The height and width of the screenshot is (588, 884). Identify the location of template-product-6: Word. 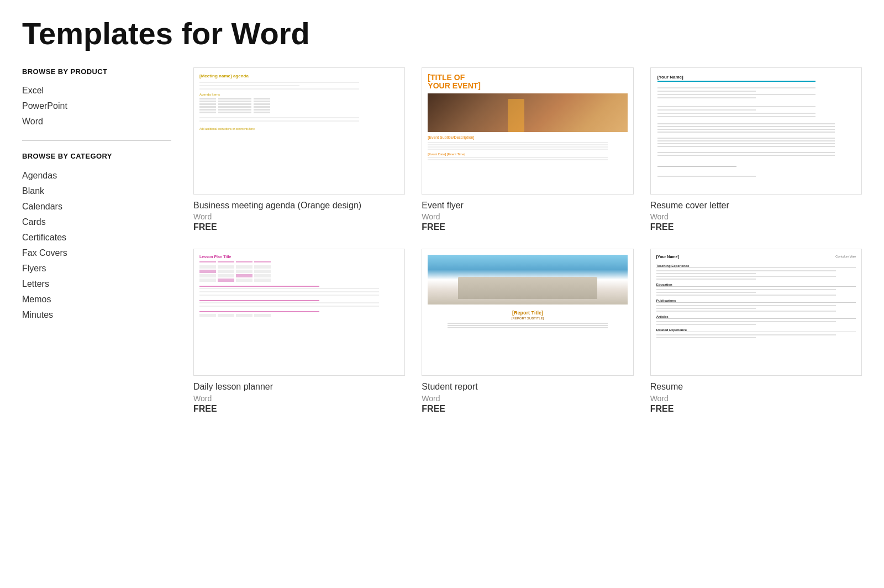
(756, 398).